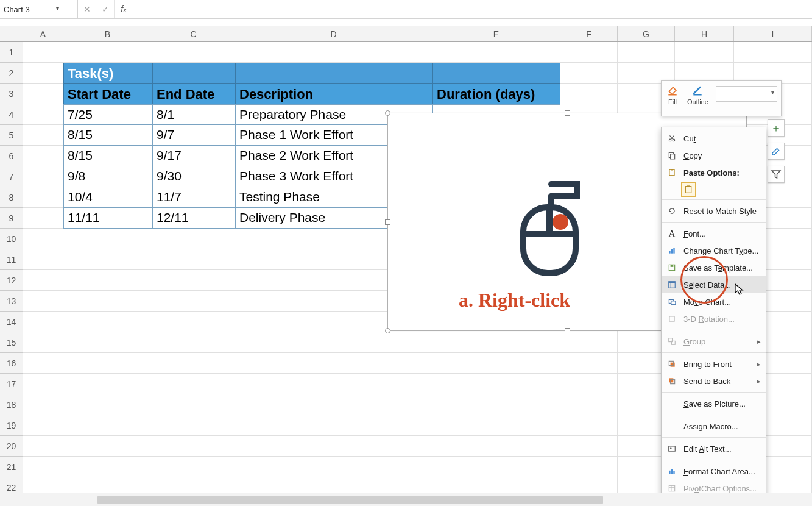 Image resolution: width=812 pixels, height=506 pixels. What do you see at coordinates (43, 446) in the screenshot?
I see `cell-A20` at bounding box center [43, 446].